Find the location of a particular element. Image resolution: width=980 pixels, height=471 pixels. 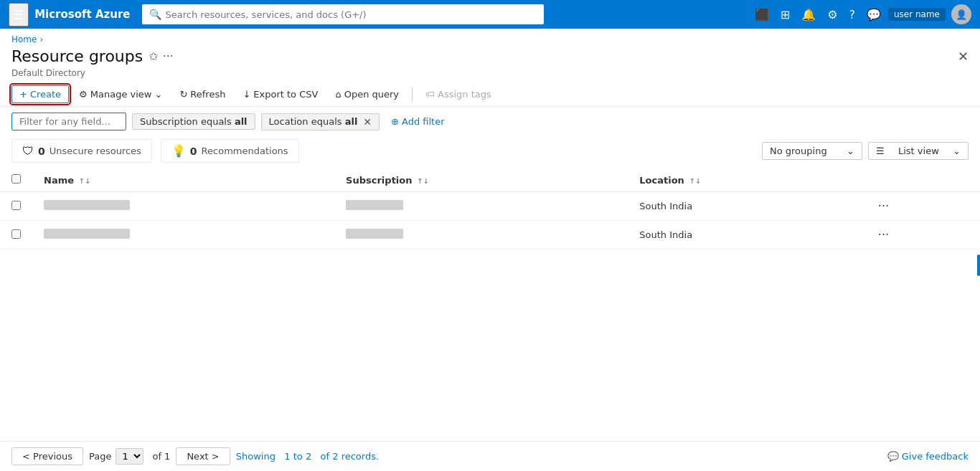

export-label: Export to CSV is located at coordinates (286, 95).